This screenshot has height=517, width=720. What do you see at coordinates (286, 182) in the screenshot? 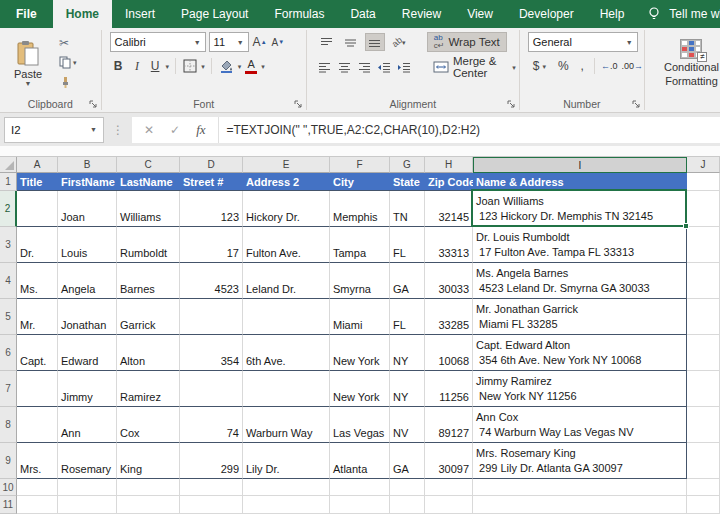
I see `cell-E1: Address 2` at bounding box center [286, 182].